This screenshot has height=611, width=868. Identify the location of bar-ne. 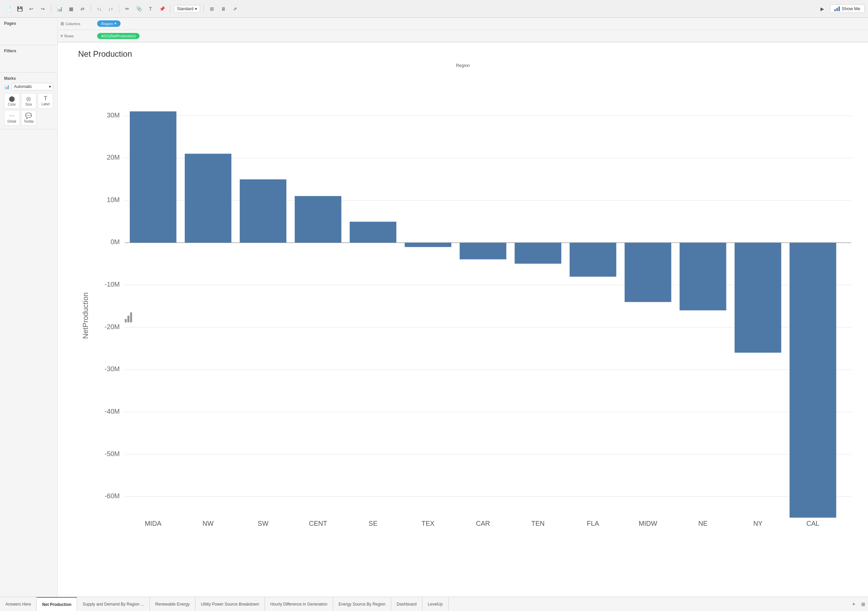
(703, 277).